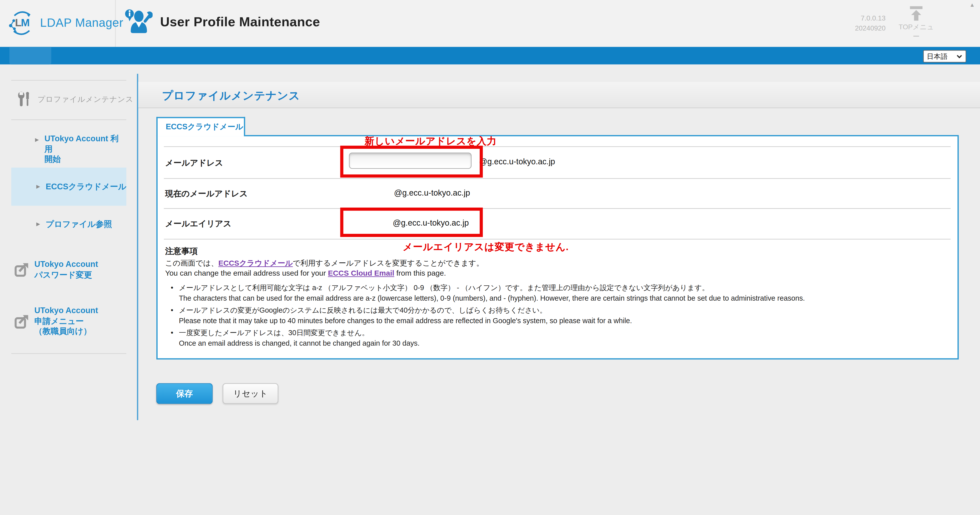 This screenshot has height=515, width=980. I want to click on annotation-new-address: 新しいメールアドレスを入力, so click(431, 141).